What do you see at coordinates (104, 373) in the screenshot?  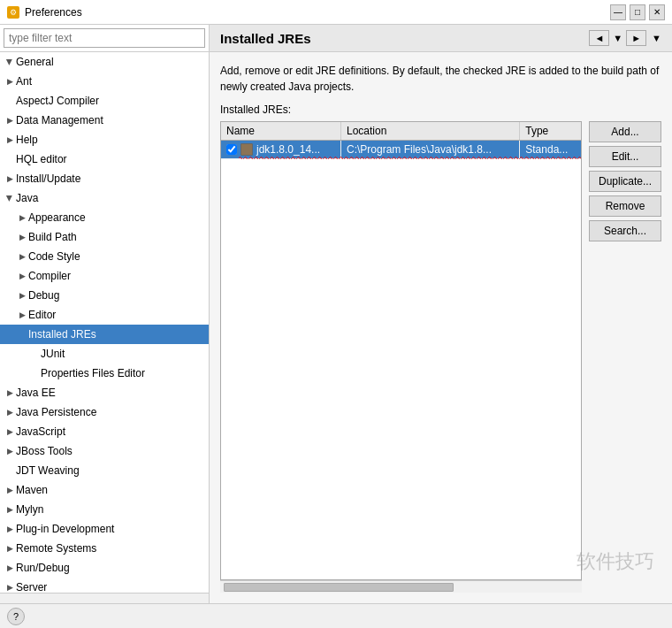 I see `sidebar-item-properties: Properties Files Editor` at bounding box center [104, 373].